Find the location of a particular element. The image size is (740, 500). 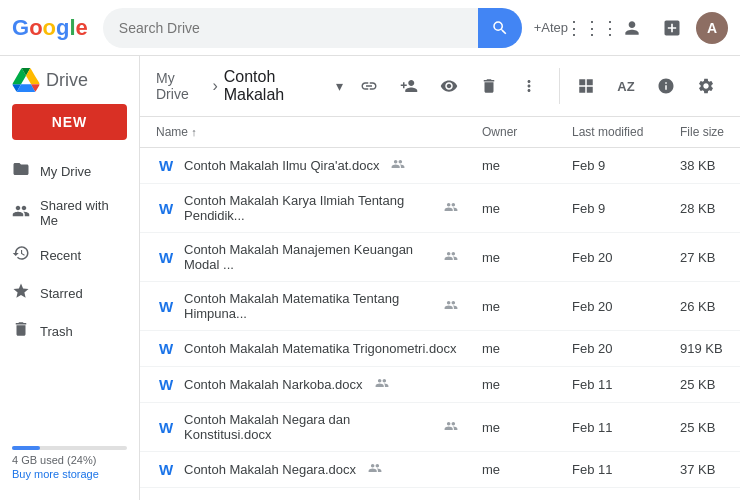

breadcrumb-current: Contoh Makalah is located at coordinates (277, 86).